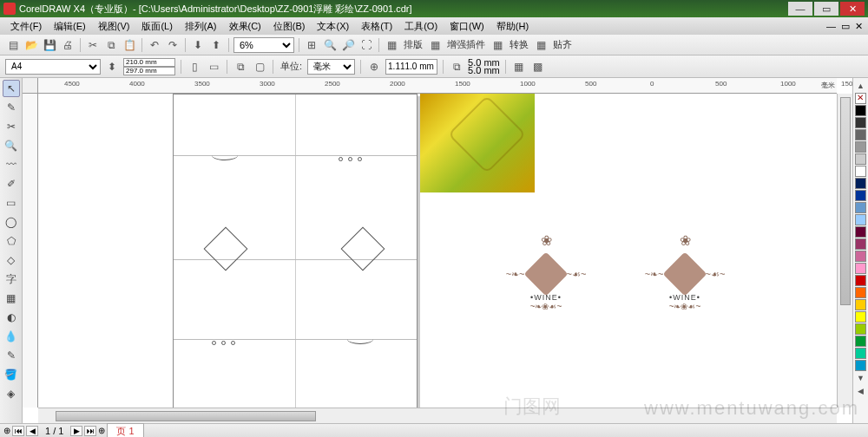  What do you see at coordinates (437, 86) in the screenshot?
I see `ruler-horizontal: 4500 4000 3500 3000 2500 2000 1500 1000 …` at bounding box center [437, 86].